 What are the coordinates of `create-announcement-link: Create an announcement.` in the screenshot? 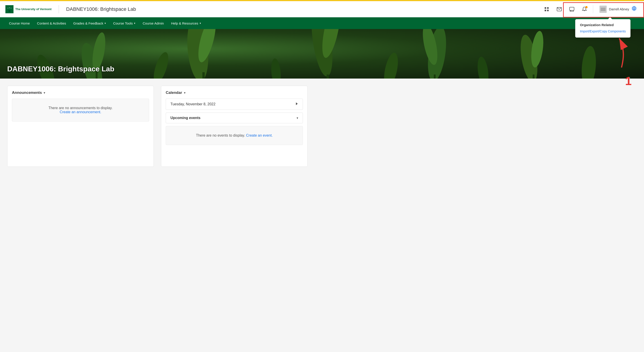 It's located at (80, 112).